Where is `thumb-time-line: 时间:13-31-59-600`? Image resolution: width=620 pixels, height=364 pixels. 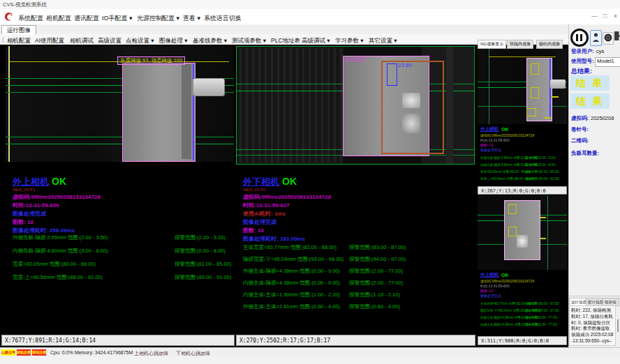
thumb-time-line: 时间:13-31-59-600 is located at coordinates (494, 141).